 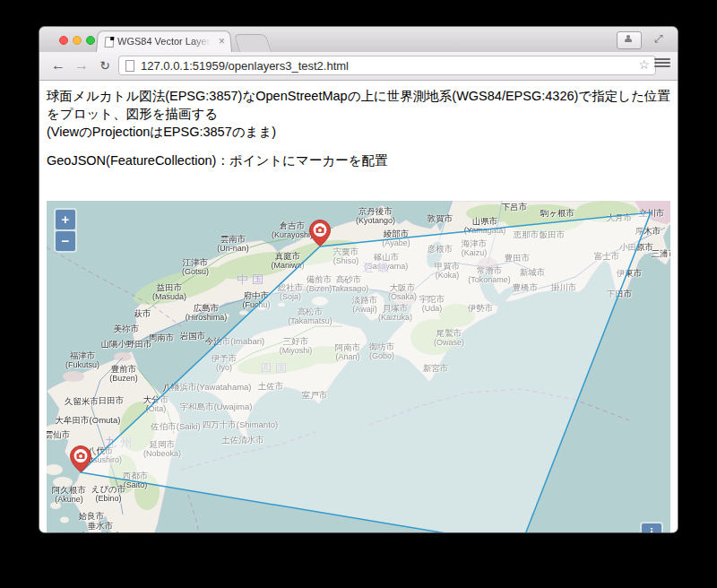 I want to click on url-text: 127.0.0.1:51959/openlayers3_test2.html, so click(x=245, y=66).